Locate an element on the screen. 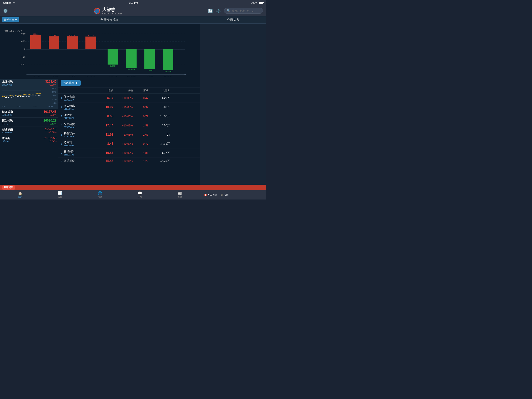  index-card-chinext: 创业板指 SZ399006 1796.13 +0.08% is located at coordinates (29, 131).